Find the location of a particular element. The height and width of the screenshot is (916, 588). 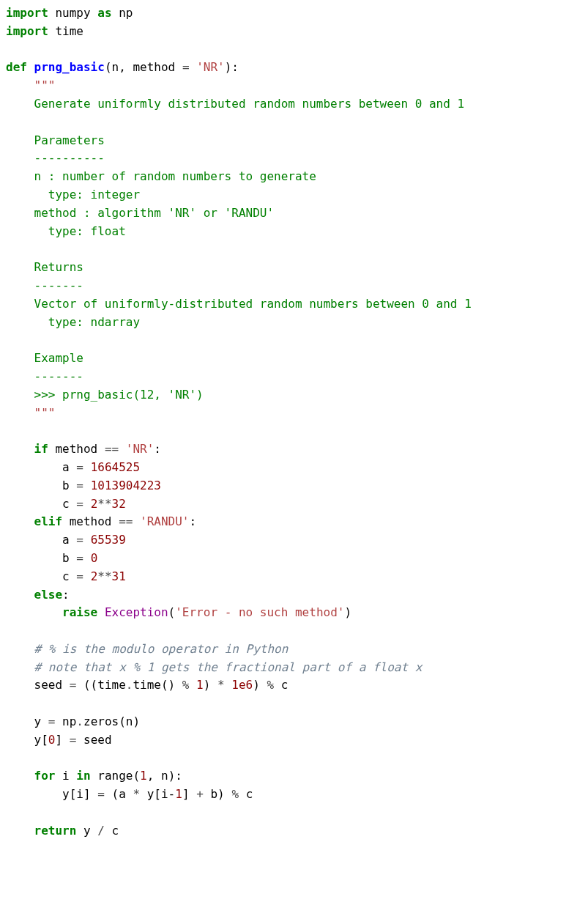

paren: (( is located at coordinates (91, 684).